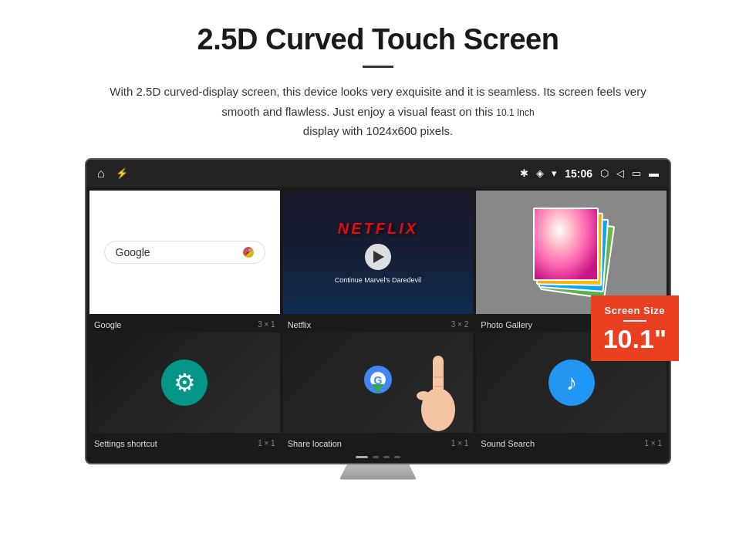  Describe the element at coordinates (515, 113) in the screenshot. I see `description-size: 10.1 Inch` at that location.